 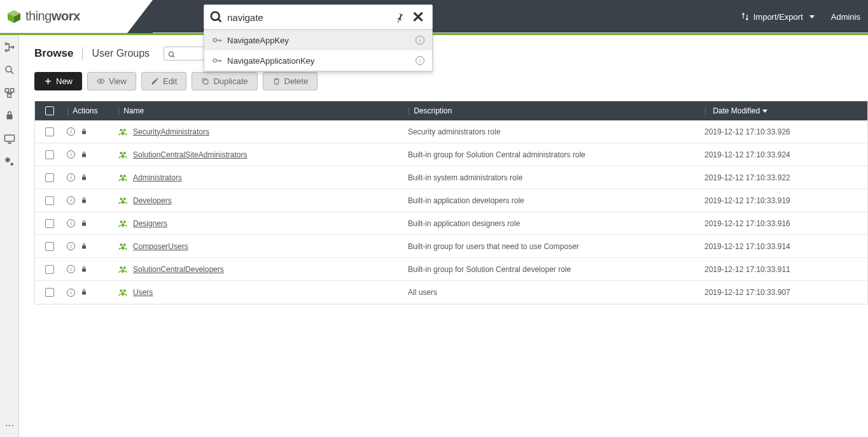 I want to click on row-name-link: Users, so click(x=143, y=292).